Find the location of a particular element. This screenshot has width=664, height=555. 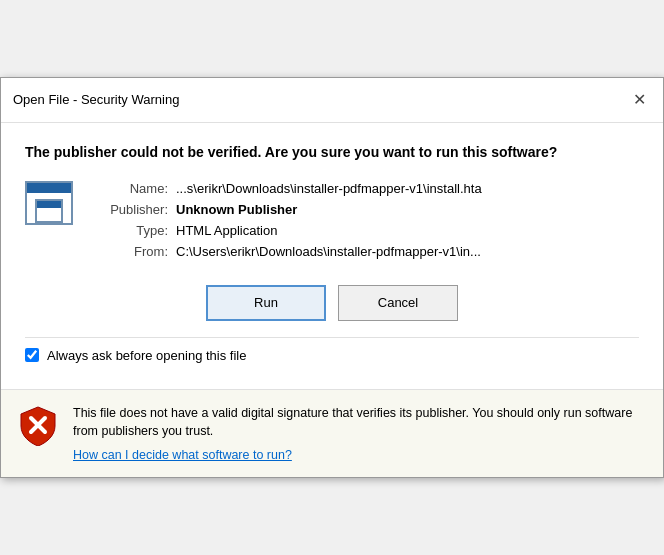

file-details: Name: ...s\erikr\Downloads\installer-pdf… is located at coordinates (366, 223).